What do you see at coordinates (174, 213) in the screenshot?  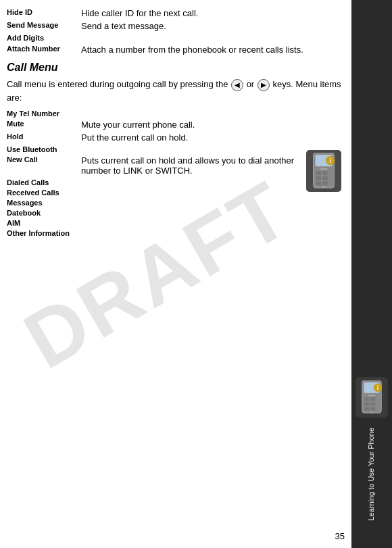 I see `menu-item-datebook: Datebook` at bounding box center [174, 213].